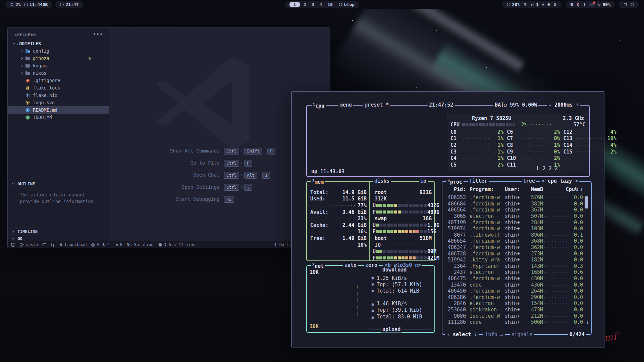  I want to click on process-pid: 111286, so click(455, 322).